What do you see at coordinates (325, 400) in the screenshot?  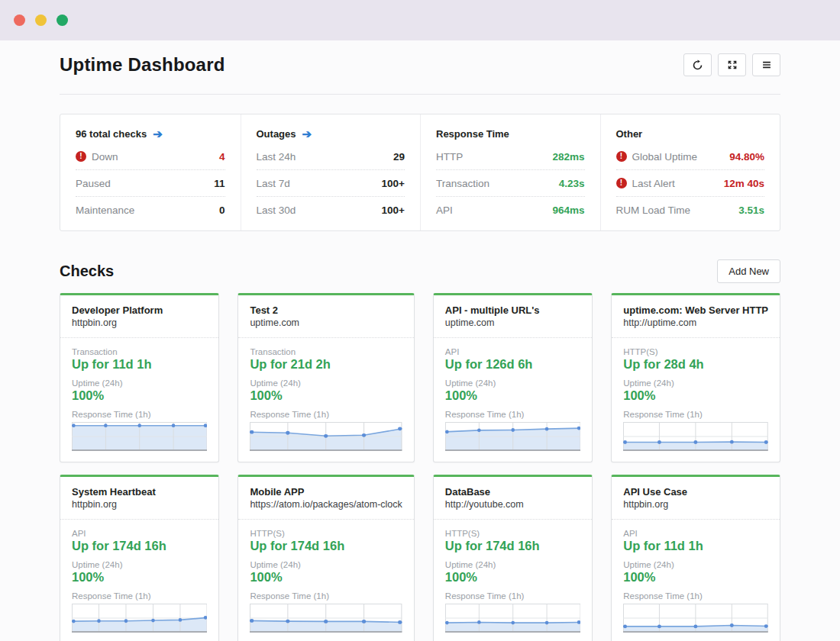 I see `check-card-body: Transaction Up for 21d 2h Uptime (24h) 1…` at bounding box center [325, 400].